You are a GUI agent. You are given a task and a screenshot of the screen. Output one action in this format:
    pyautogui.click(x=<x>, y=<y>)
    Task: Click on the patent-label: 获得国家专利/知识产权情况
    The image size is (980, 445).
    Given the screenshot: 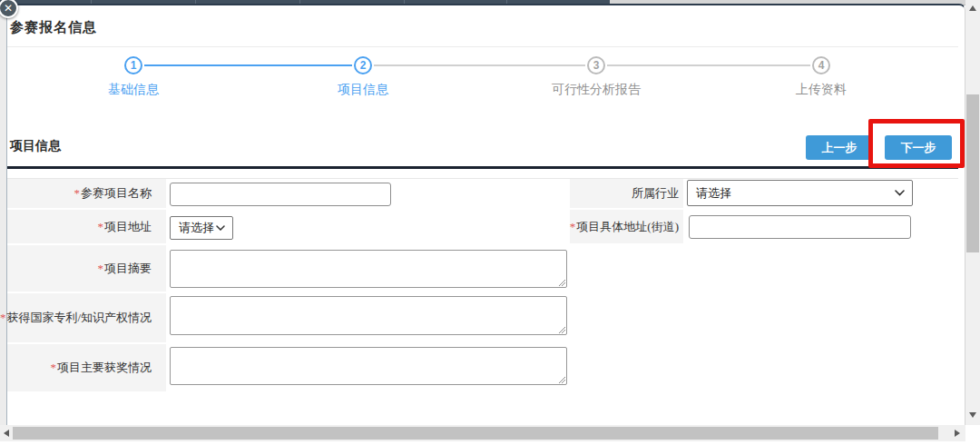 What is the action you would take?
    pyautogui.click(x=79, y=318)
    